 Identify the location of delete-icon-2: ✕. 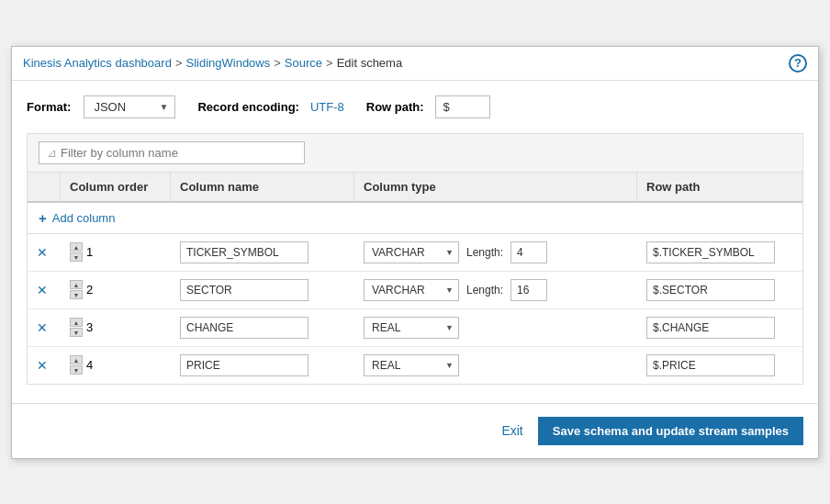
(42, 290).